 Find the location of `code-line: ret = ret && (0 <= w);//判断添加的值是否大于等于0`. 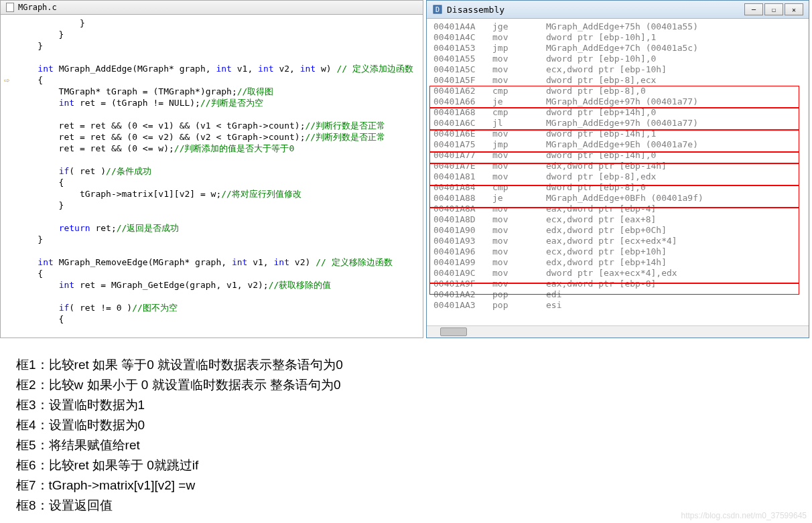

code-line: ret = ret && (0 <= w);//判断添加的值是否大于等于0 is located at coordinates (218, 149).